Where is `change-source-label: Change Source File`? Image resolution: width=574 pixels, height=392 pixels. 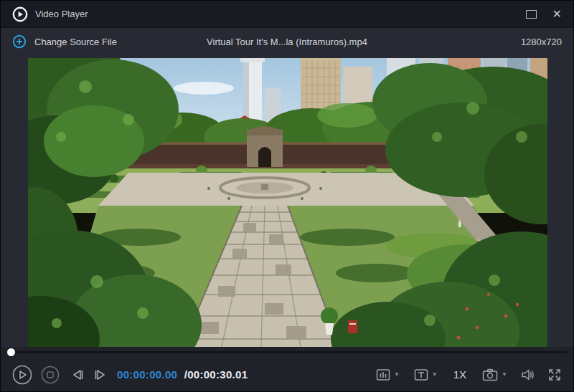 change-source-label: Change Source File is located at coordinates (76, 42).